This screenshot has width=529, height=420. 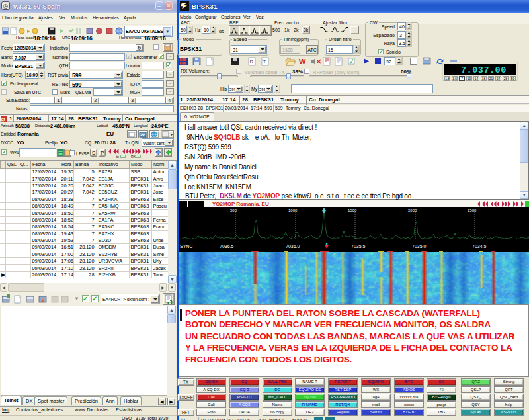 I want to click on svg-text: 1500, so click(x=352, y=210).